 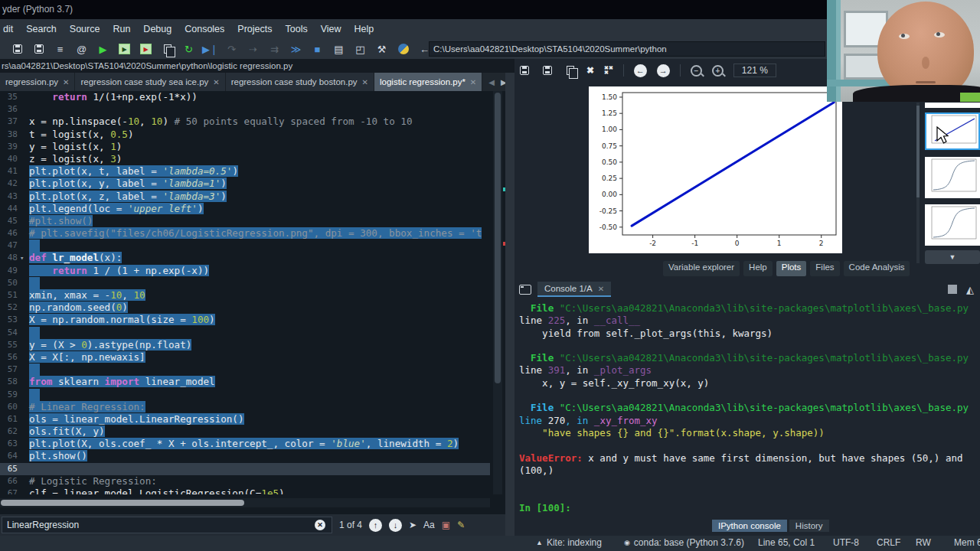 I want to click on code-line-43: 43plt.plot(x, z, label = 'lambda=3'), so click(x=245, y=197).